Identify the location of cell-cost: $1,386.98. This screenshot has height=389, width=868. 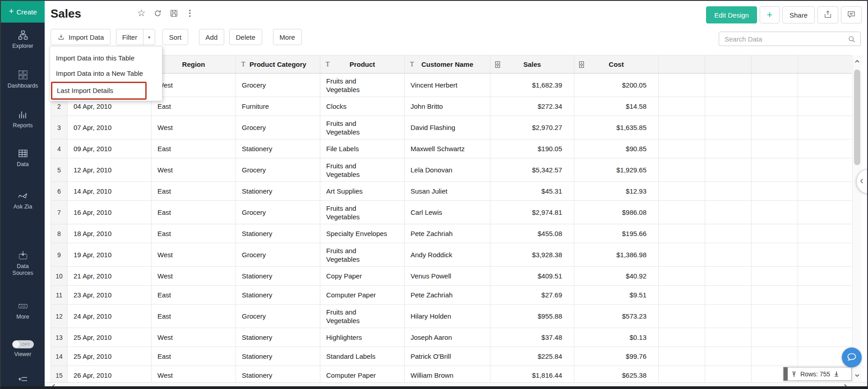
(616, 255).